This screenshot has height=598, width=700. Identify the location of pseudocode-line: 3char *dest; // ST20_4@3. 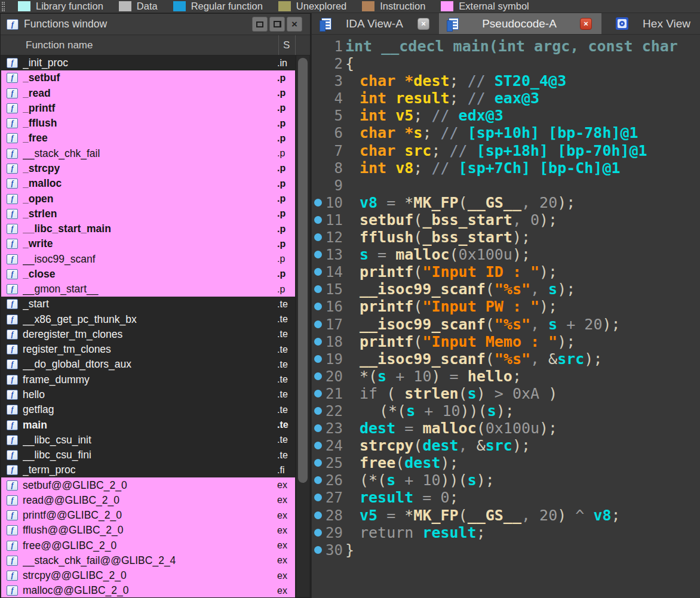
(506, 81).